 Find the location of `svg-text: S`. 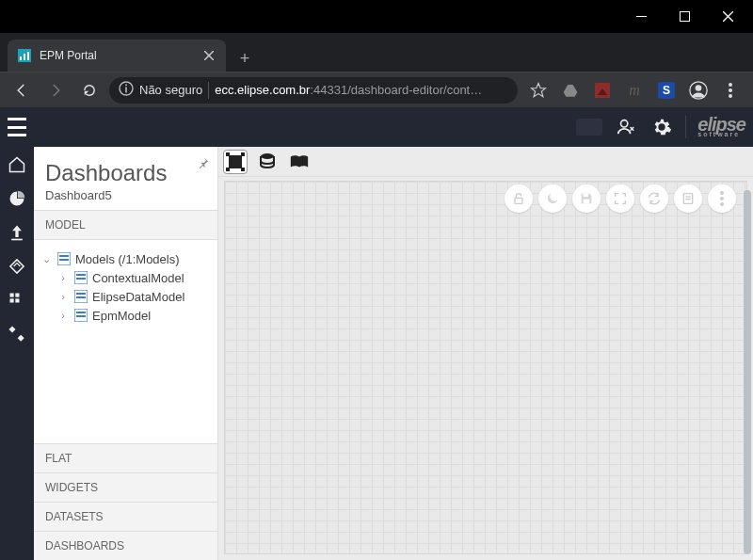

svg-text: S is located at coordinates (666, 90).